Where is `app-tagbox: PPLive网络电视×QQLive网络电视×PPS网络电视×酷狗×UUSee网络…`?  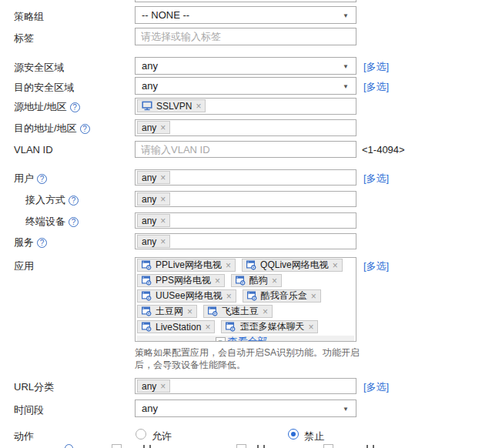
app-tagbox: PPLive网络电视×QQLive网络电视×PPS网络电视×酷狗×UUSee网络… is located at coordinates (246, 299).